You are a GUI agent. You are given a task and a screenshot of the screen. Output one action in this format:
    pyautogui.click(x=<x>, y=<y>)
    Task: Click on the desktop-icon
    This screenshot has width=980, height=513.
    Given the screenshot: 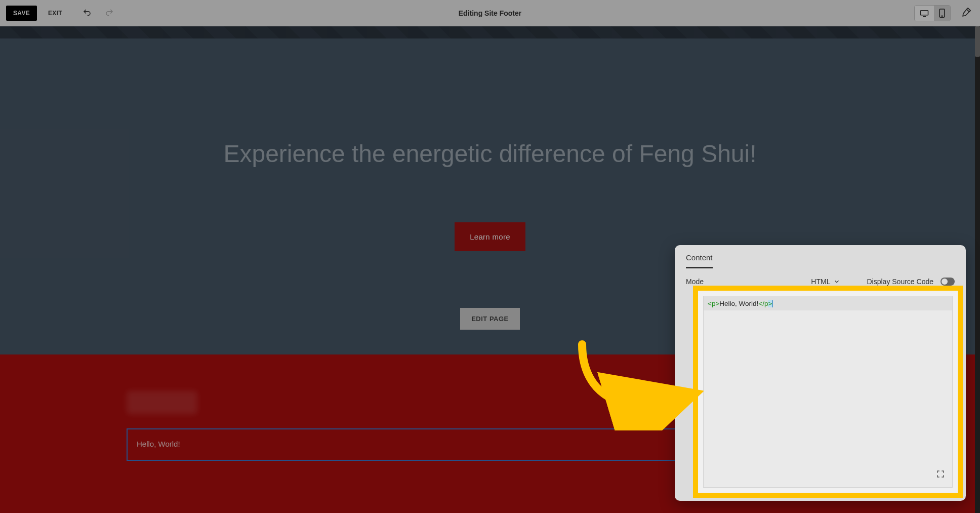 What is the action you would take?
    pyautogui.click(x=924, y=13)
    